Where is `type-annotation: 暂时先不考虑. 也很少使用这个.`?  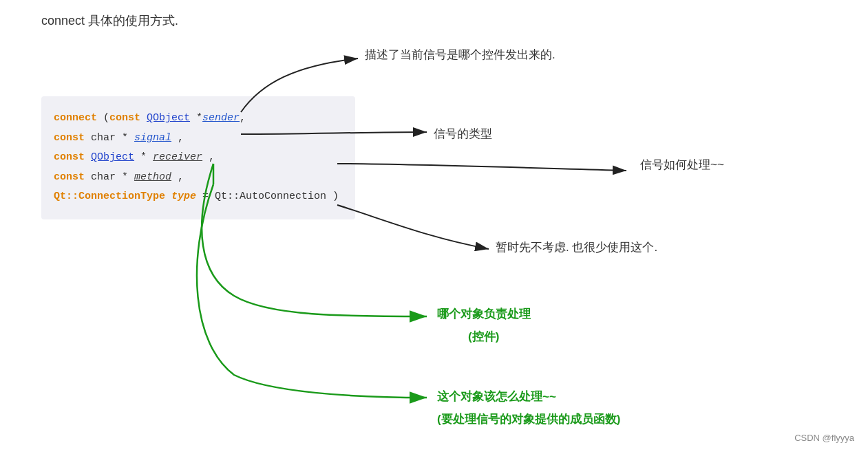
type-annotation: 暂时先不考虑. 也很少使用这个. is located at coordinates (577, 248).